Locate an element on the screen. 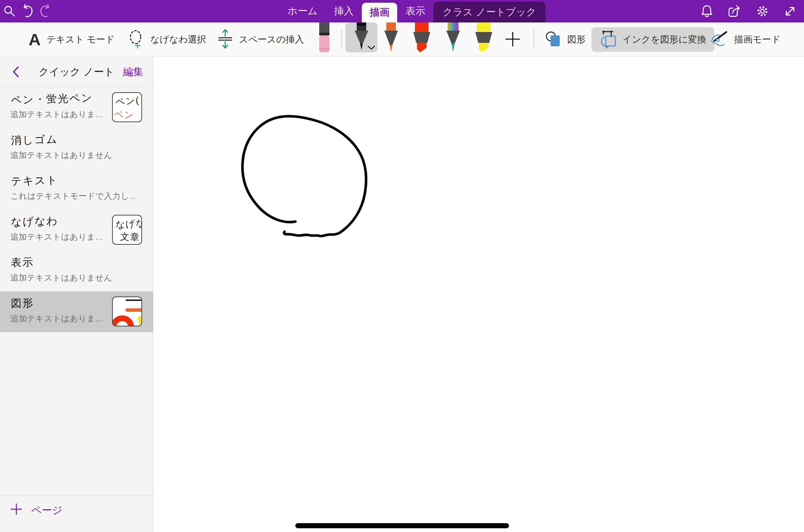  draw-mode-button: 描画モード is located at coordinates (745, 39).